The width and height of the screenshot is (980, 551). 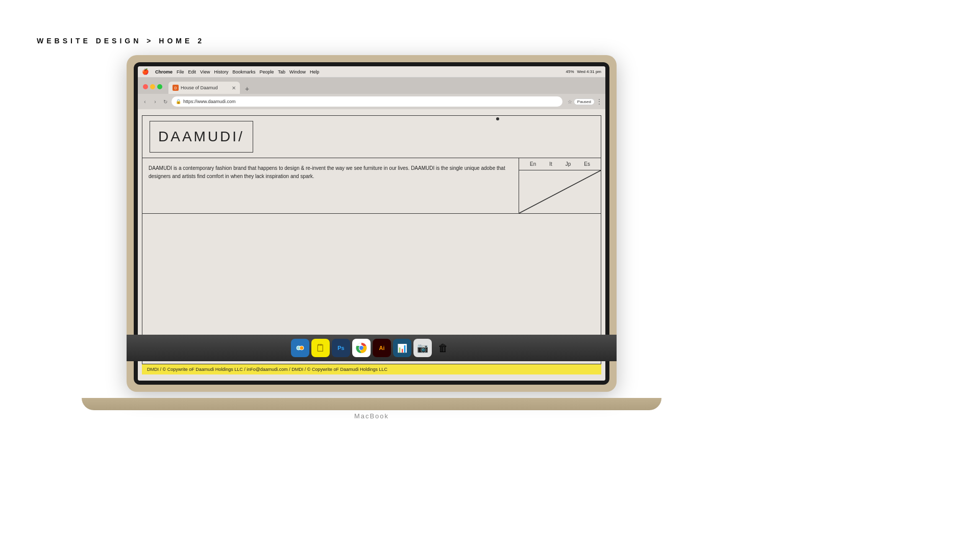 I want to click on clock: Wed 4:31 pm, so click(x=589, y=71).